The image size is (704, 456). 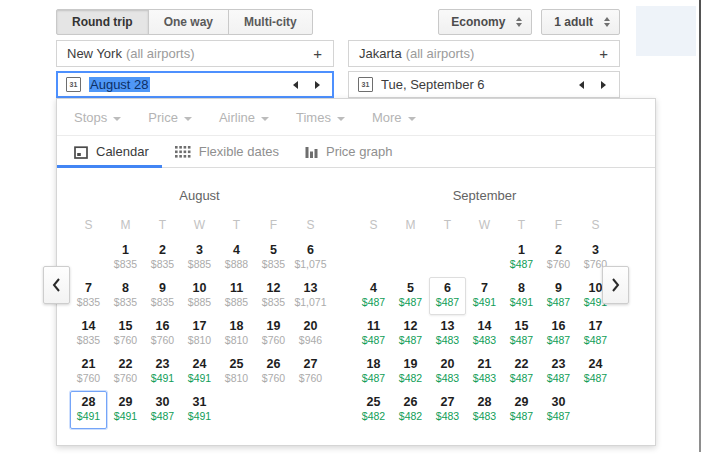 I want to click on calendar-day-august-11: 11$885, so click(x=236, y=296).